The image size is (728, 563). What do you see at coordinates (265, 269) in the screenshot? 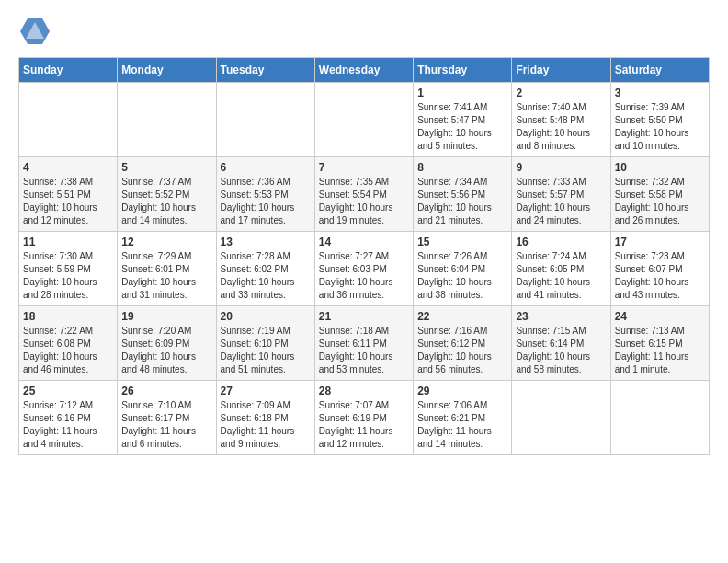
I see `calendar-cell: 13Sunrise: 7:28 AM Sunset: 6:02 PM Dayli…` at bounding box center [265, 269].